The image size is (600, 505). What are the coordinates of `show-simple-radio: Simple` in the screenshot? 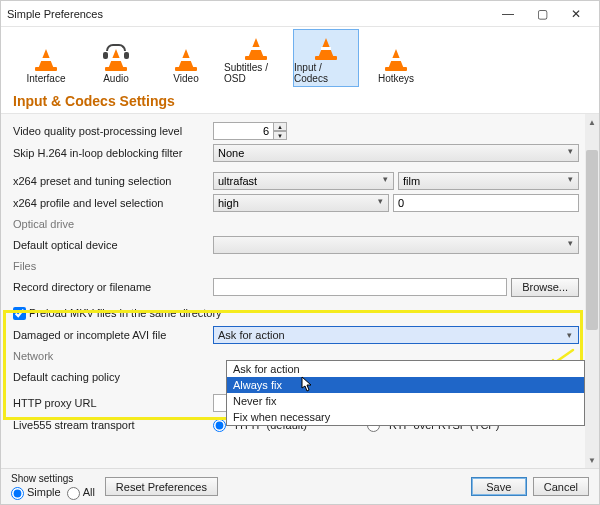 It's located at (36, 493).